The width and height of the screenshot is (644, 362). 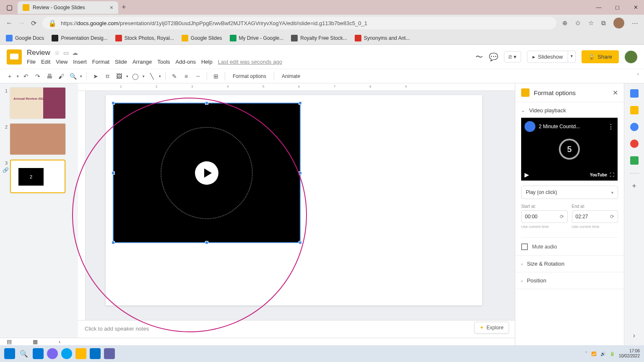 I want to click on zoom-icon: 🔍, so click(x=73, y=76).